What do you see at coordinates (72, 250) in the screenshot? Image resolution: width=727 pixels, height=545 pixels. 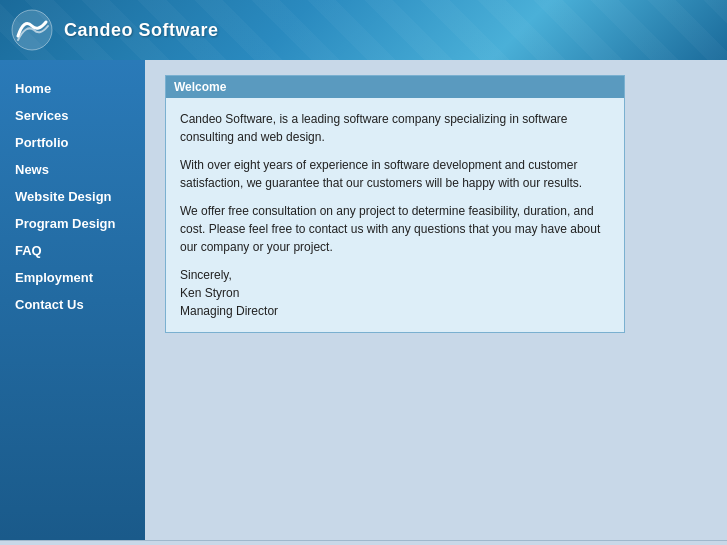 I see `sidebar-item-faq: FAQ` at bounding box center [72, 250].